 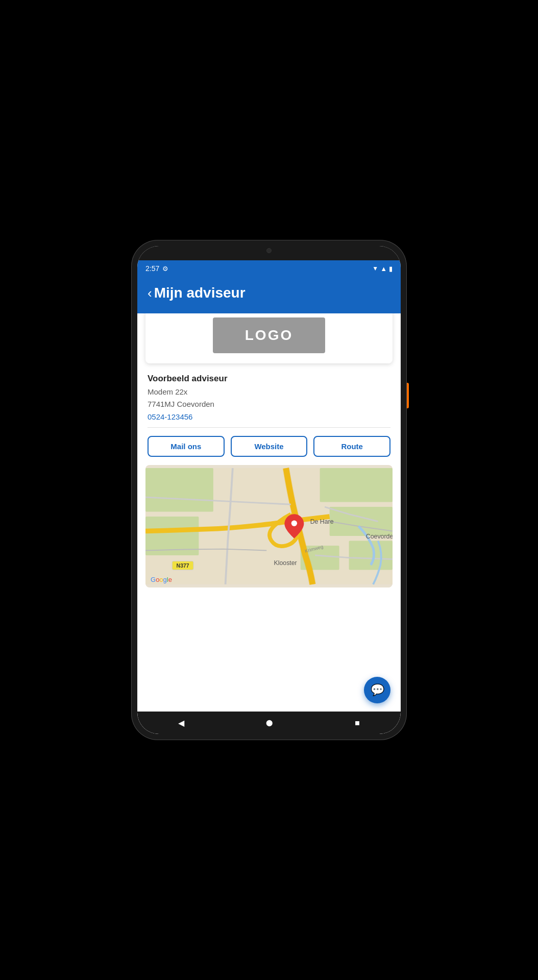 I want to click on svg-text: N377, so click(x=183, y=566).